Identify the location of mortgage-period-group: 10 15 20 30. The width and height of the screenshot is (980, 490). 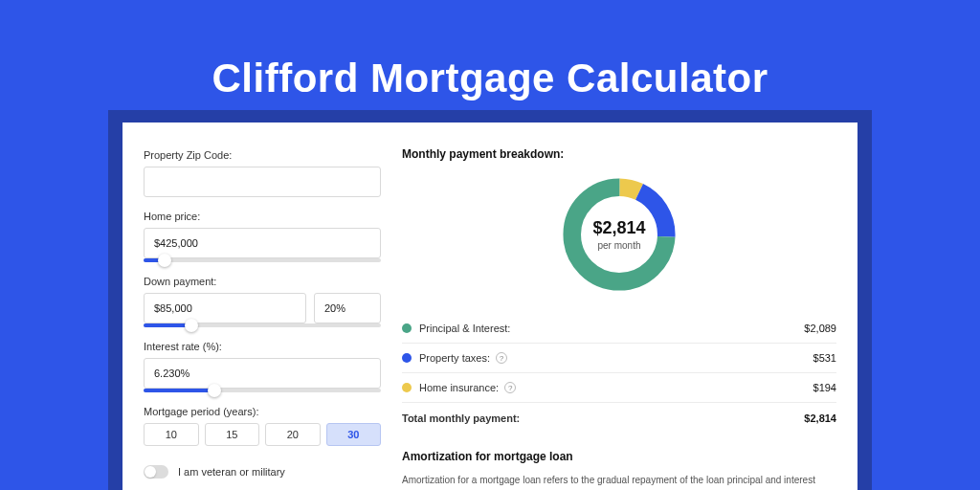
(262, 434).